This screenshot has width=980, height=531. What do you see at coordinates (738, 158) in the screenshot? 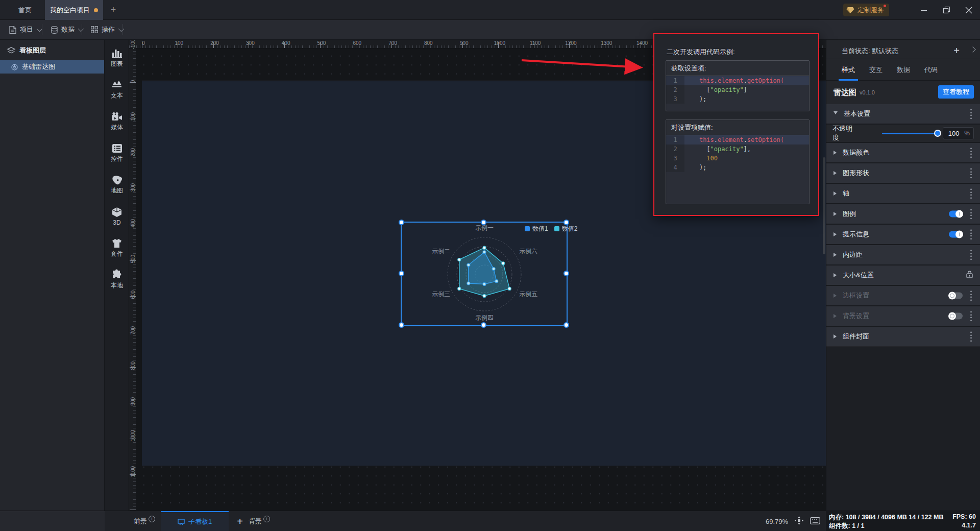
I see `code-line: 3 100` at bounding box center [738, 158].